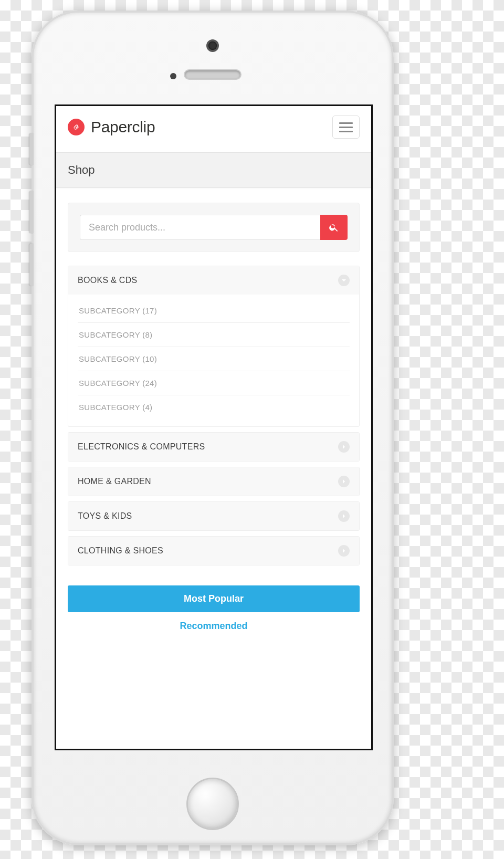  What do you see at coordinates (214, 227) in the screenshot?
I see `search-card` at bounding box center [214, 227].